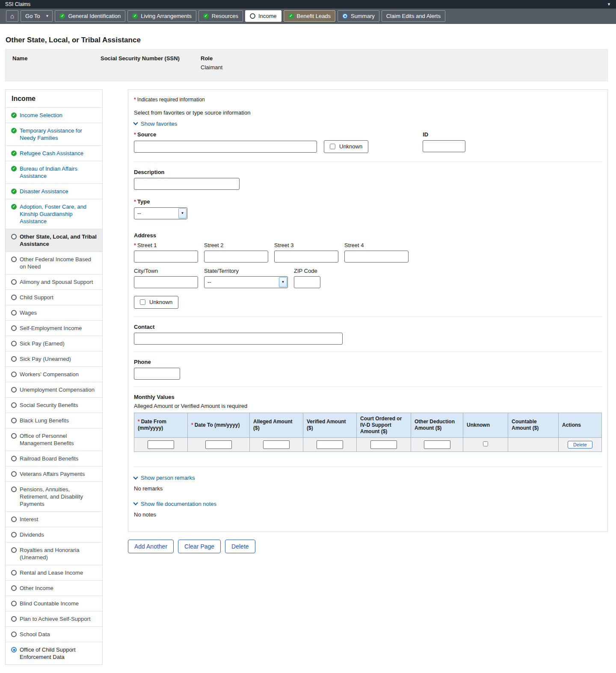  Describe the element at coordinates (580, 445) in the screenshot. I see `cell-actions: Delete` at that location.